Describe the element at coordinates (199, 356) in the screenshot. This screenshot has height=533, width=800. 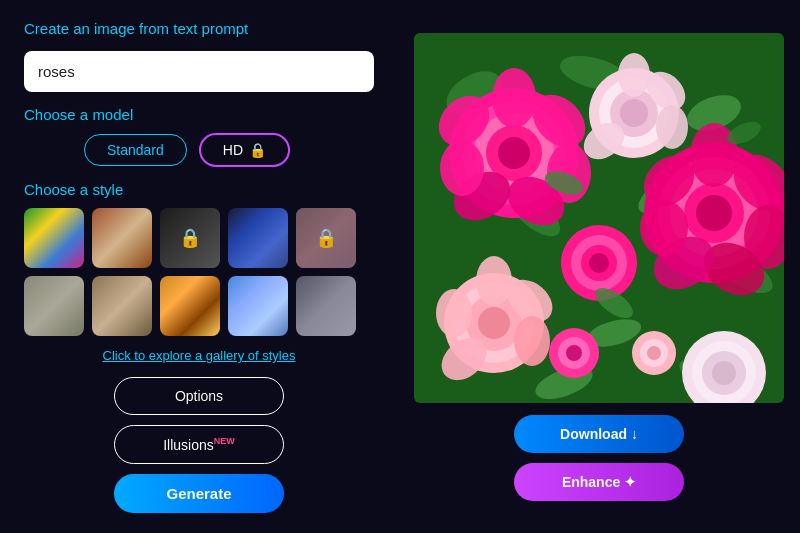
I see `explore-link: Click to explore a gallery of styles` at that location.